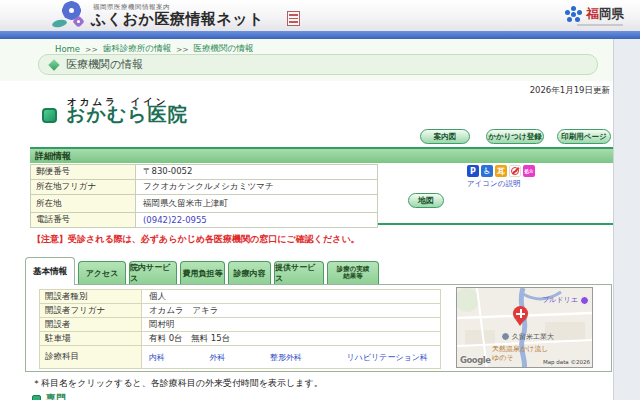 This screenshot has width=640, height=400. What do you see at coordinates (84, 204) in the screenshot?
I see `address-label: 所在地` at bounding box center [84, 204].